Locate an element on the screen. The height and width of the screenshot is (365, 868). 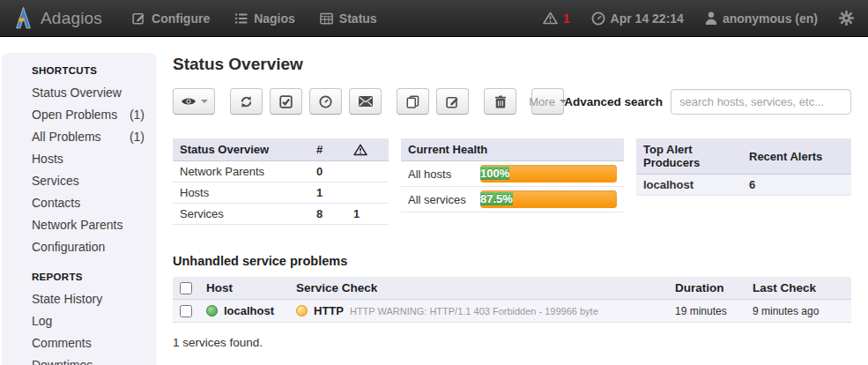
sidebar-item-label: All Problems is located at coordinates (67, 137).